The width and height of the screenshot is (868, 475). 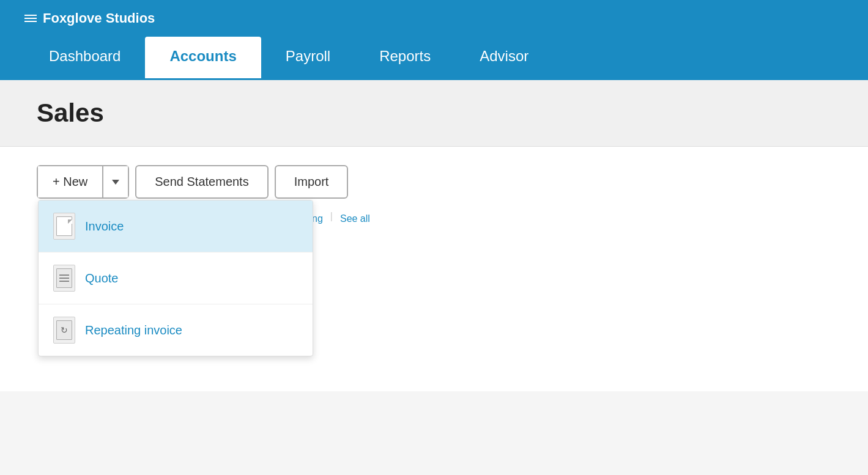 I want to click on nav-item-accounts: Accounts, so click(x=203, y=57).